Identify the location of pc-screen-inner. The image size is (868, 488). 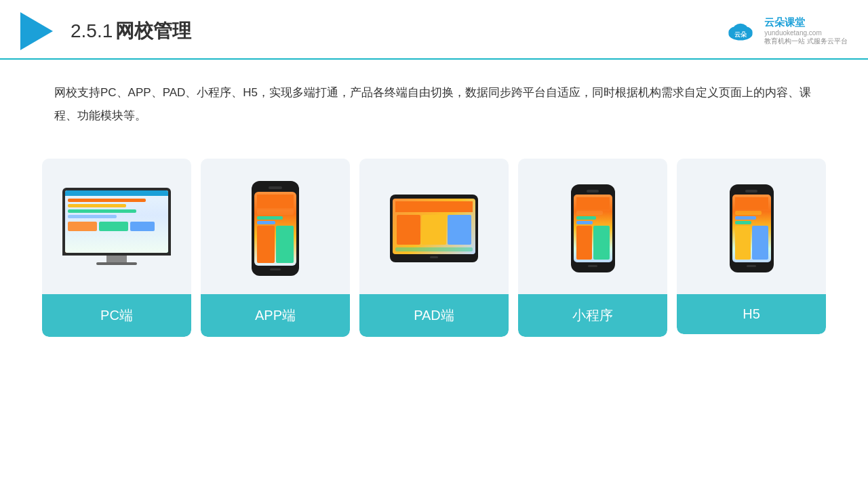
(117, 222).